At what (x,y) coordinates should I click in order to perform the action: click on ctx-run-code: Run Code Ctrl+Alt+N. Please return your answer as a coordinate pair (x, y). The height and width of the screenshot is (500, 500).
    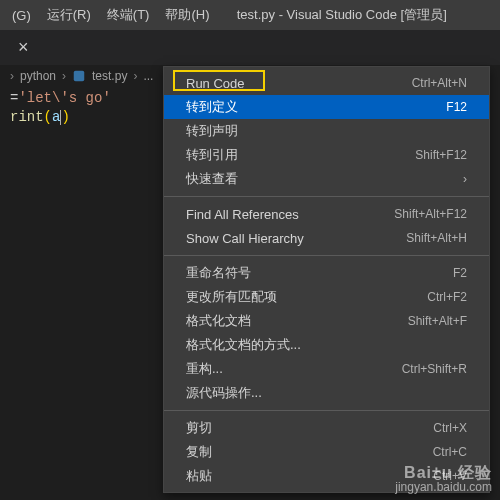
    Looking at the image, I should click on (326, 83).